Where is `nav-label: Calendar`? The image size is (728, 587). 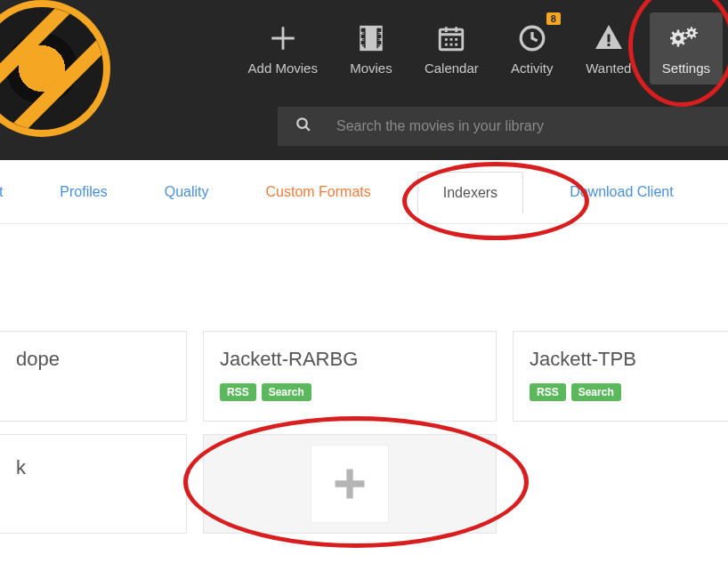
nav-label: Calendar is located at coordinates (452, 68).